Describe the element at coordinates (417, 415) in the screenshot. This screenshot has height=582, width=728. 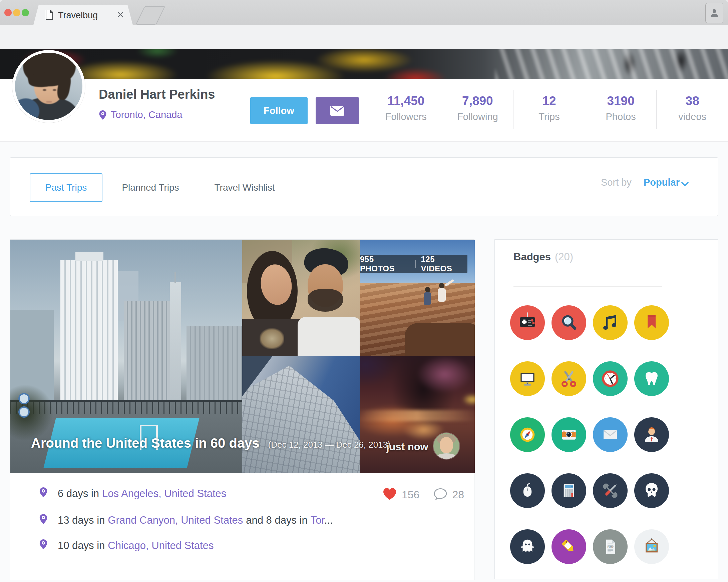
I see `trip-photo-vegas-night` at that location.